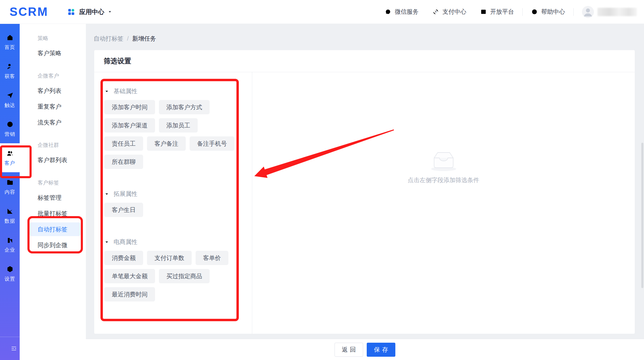  I want to click on field-button: 最近消费时间, so click(130, 294).